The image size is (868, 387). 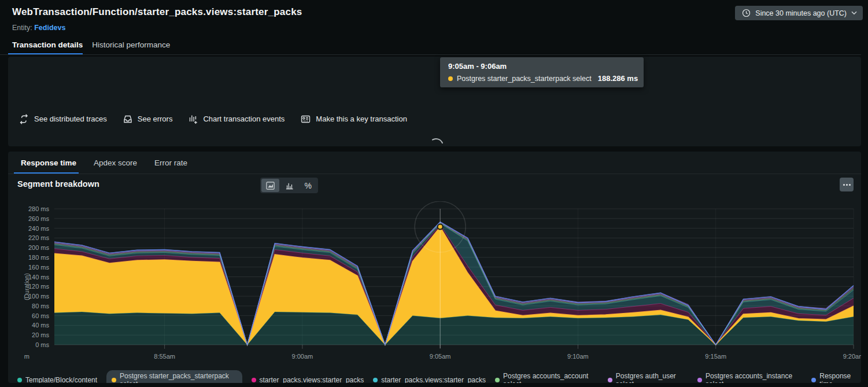 What do you see at coordinates (354, 119) in the screenshot?
I see `make-key-transaction-button: Make this a key transaction` at bounding box center [354, 119].